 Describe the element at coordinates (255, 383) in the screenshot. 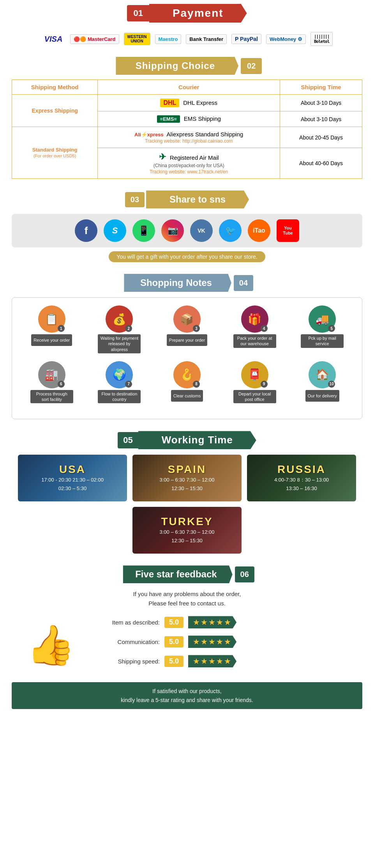

I see `step-9: 📮 9 Depart your local post office` at that location.